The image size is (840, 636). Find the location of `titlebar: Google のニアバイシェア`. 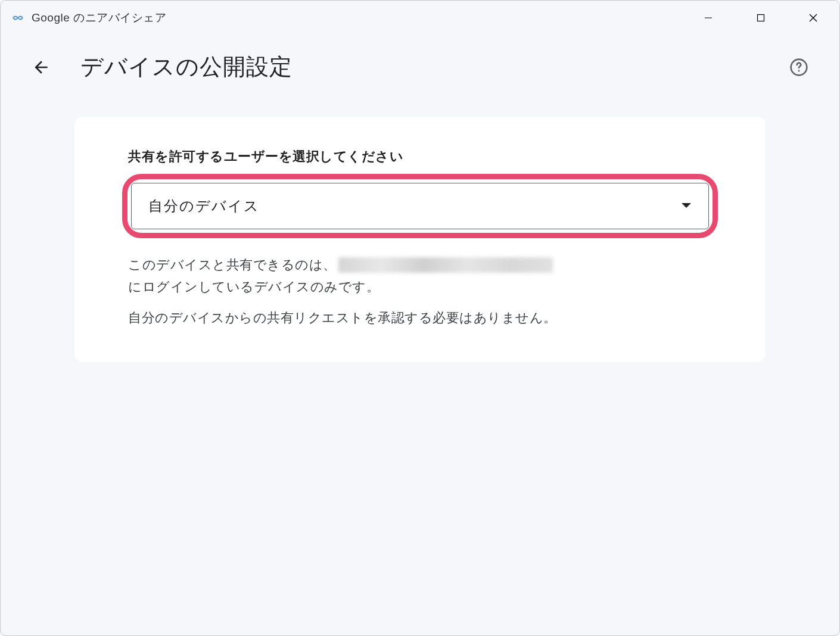

titlebar: Google のニアバイシェア is located at coordinates (420, 18).